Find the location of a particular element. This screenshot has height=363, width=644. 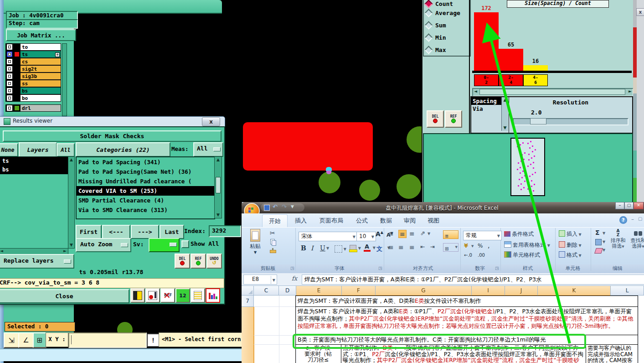

left-list-vscrollbar: ▲ ▼ is located at coordinates (71, 202).